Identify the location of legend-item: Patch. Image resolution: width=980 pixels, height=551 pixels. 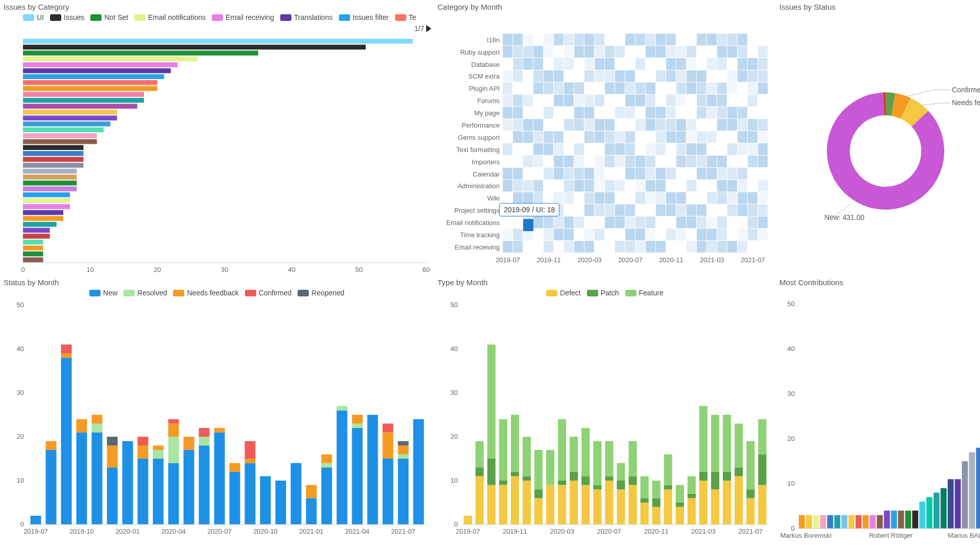
(603, 293).